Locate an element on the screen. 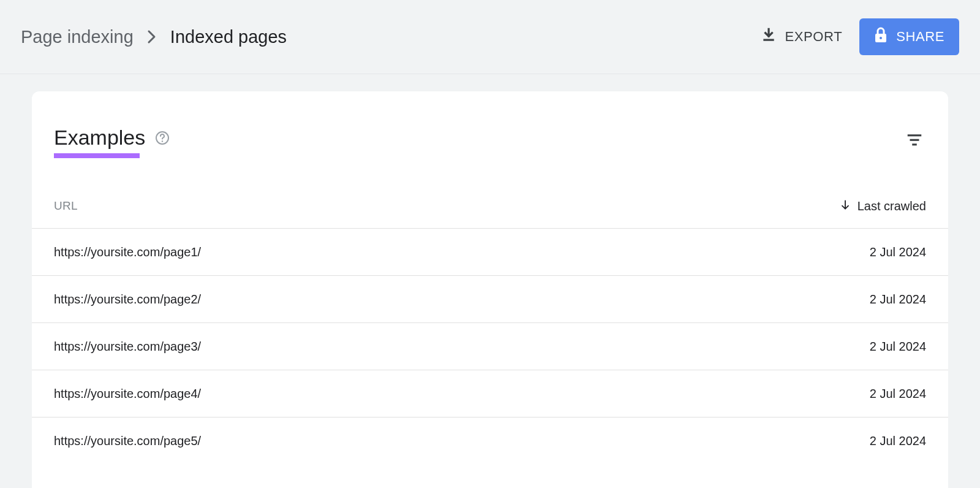 Image resolution: width=980 pixels, height=488 pixels. share-button: SHARE is located at coordinates (909, 37).